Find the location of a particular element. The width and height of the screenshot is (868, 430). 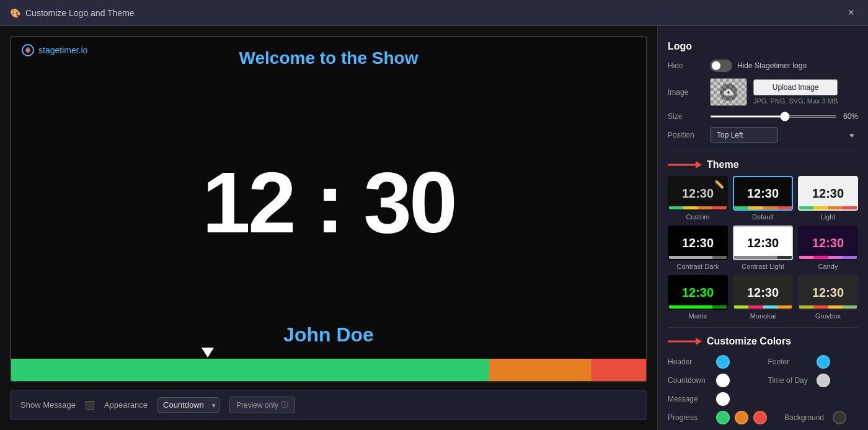

message-color-dot is located at coordinates (723, 399).